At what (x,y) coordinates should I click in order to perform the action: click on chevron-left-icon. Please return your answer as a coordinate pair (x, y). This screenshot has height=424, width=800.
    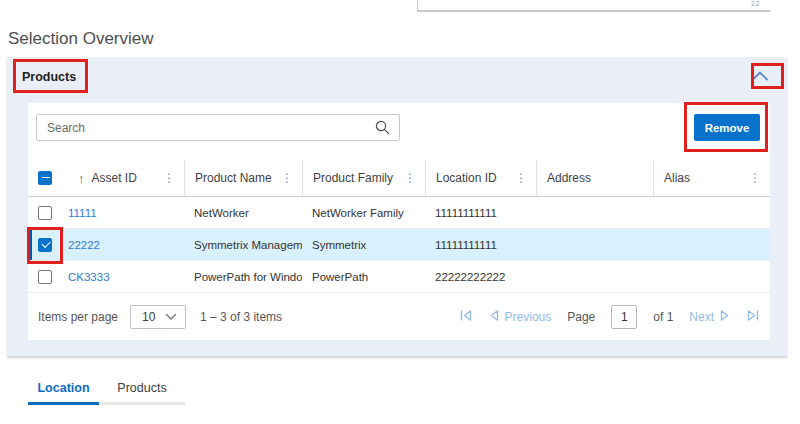
    Looking at the image, I should click on (494, 317).